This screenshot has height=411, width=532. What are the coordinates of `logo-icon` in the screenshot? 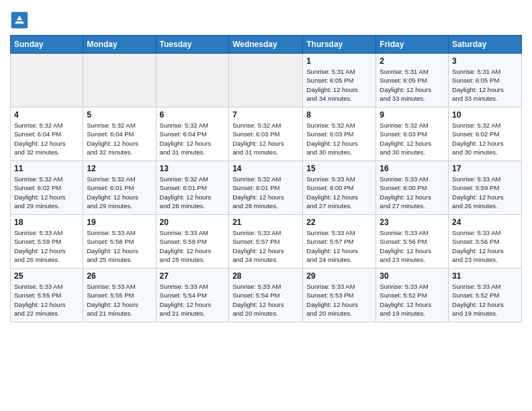 It's located at (19, 20).